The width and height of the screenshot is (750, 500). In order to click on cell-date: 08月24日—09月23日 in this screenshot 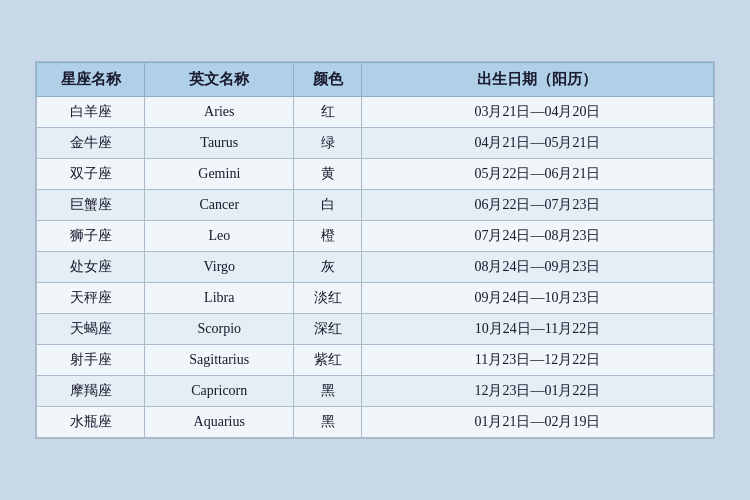, I will do `click(537, 268)`.